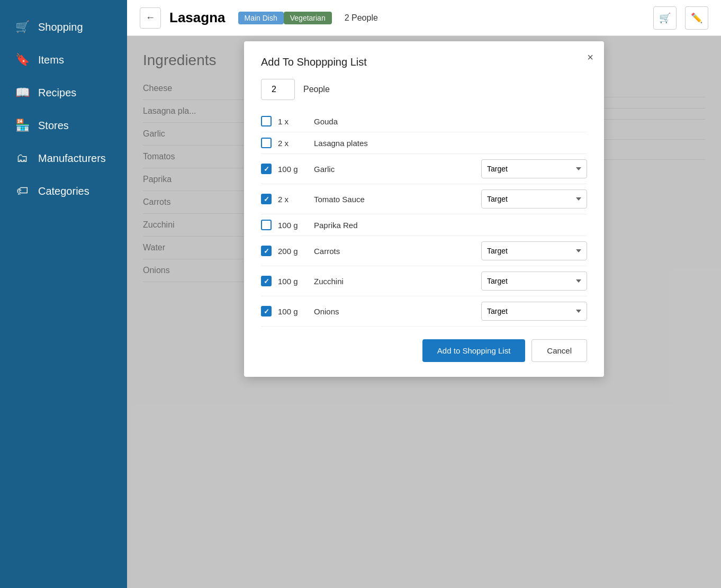  What do you see at coordinates (394, 251) in the screenshot?
I see `ing-name-5: Carrots` at bounding box center [394, 251].